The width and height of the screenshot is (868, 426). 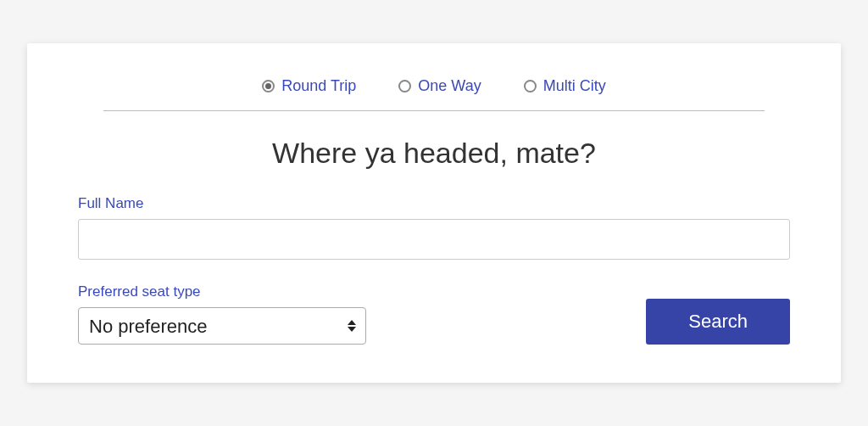 I want to click on seat-type-group: Preferred seat type No preference, so click(x=222, y=314).